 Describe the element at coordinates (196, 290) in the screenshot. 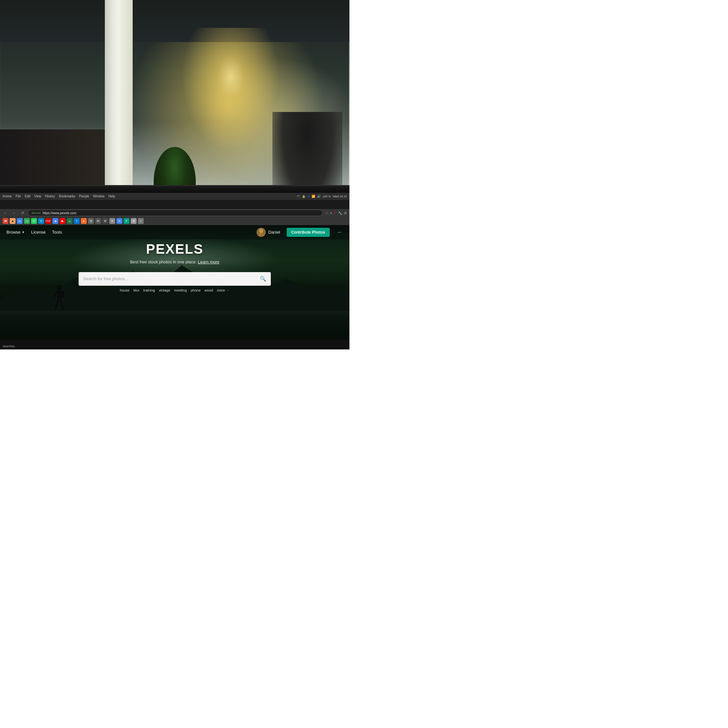

I see `tag-phone: phone` at that location.